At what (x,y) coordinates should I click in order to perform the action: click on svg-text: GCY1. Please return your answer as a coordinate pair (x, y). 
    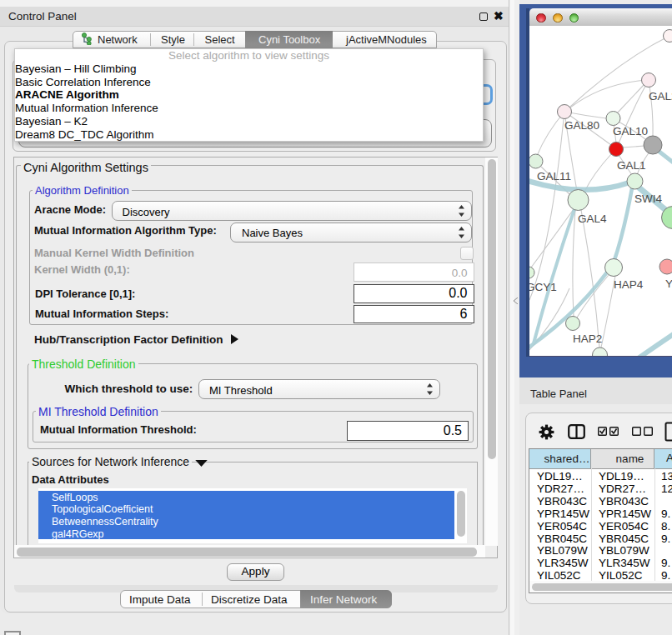
    Looking at the image, I should click on (544, 287).